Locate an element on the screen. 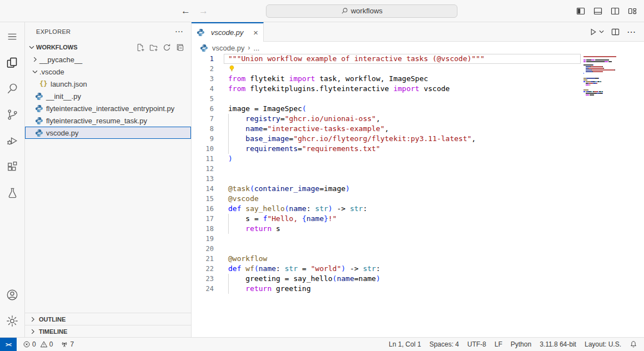 This screenshot has height=351, width=644. line-number: 1 is located at coordinates (203, 59).